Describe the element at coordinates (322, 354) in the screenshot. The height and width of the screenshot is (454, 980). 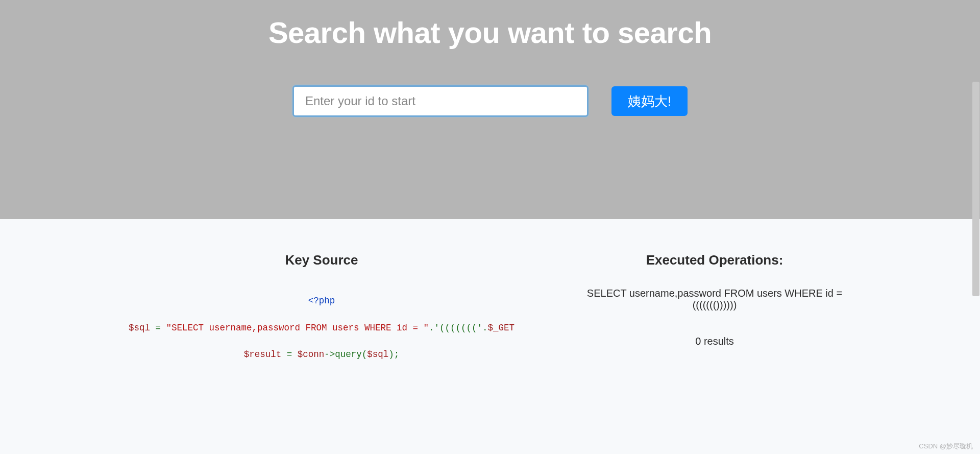
I see `code-line-3: $result = $conn->query($sql);` at that location.